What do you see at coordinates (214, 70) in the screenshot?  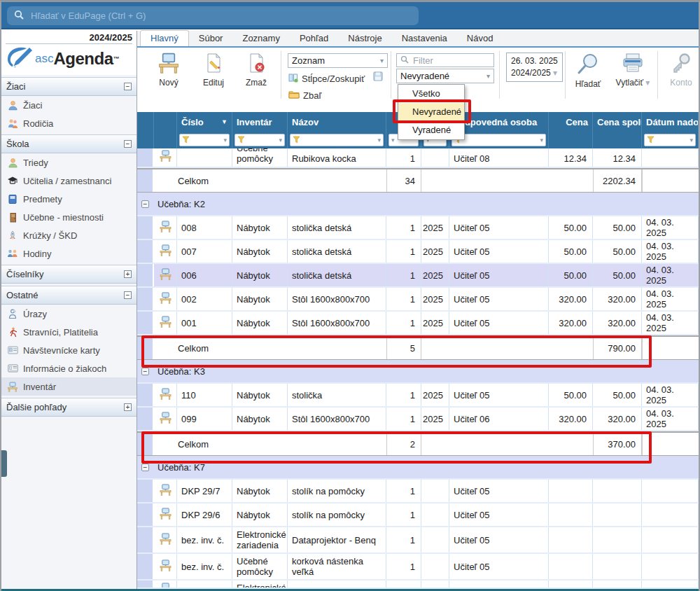 I see `edit-button: Edituj` at bounding box center [214, 70].